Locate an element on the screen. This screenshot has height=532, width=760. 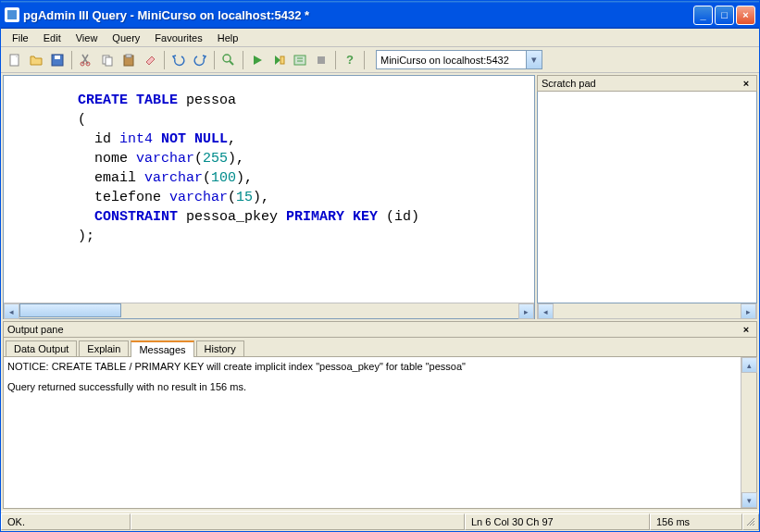
cancel-button is located at coordinates (321, 60).